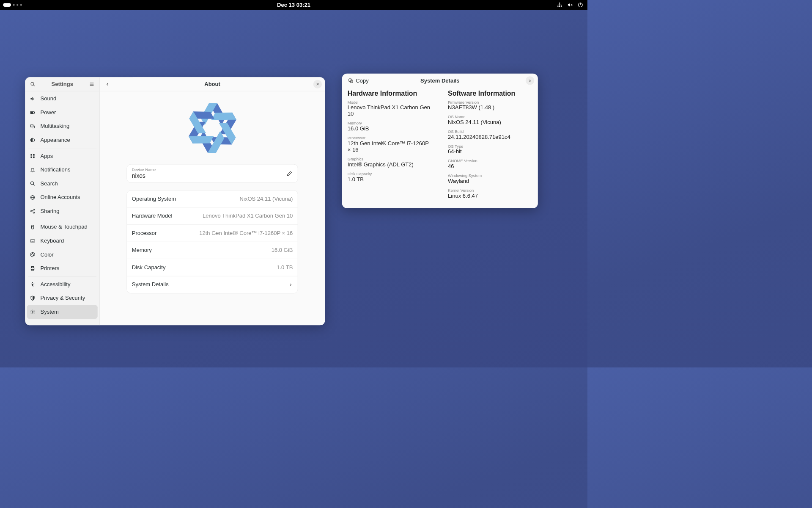 The height and width of the screenshot is (508, 812). Describe the element at coordinates (107, 84) in the screenshot. I see `back-button` at that location.